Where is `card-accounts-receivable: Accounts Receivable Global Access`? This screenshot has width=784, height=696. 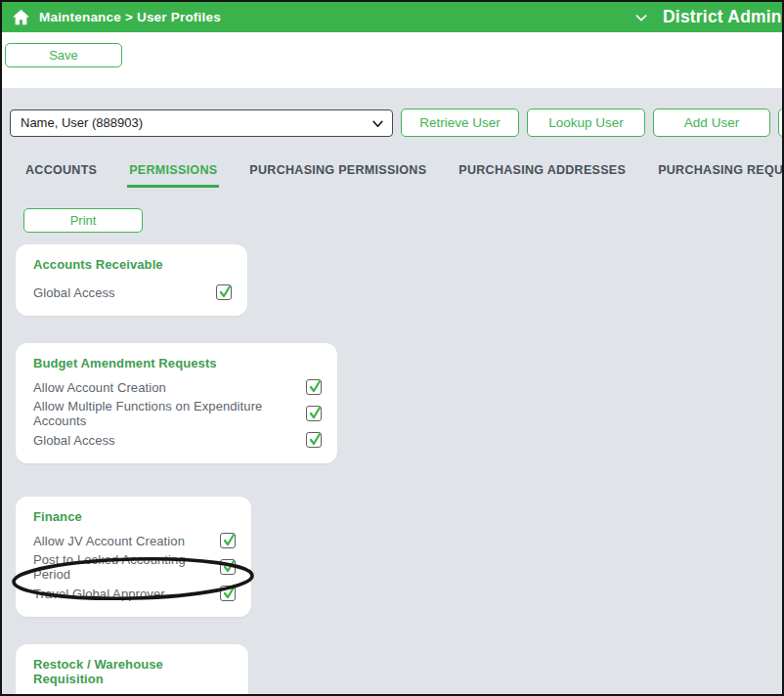 card-accounts-receivable: Accounts Receivable Global Access is located at coordinates (131, 280).